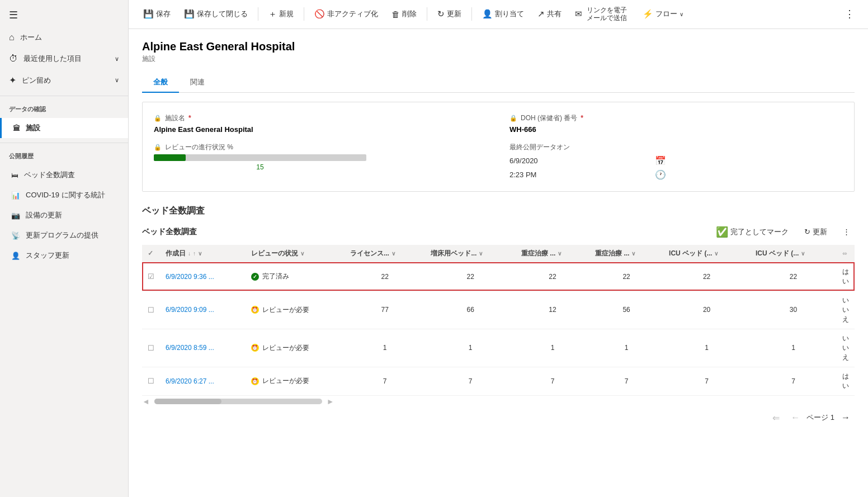 The width and height of the screenshot is (868, 497). What do you see at coordinates (803, 254) in the screenshot?
I see `filter-icon-8: ∨` at bounding box center [803, 254].